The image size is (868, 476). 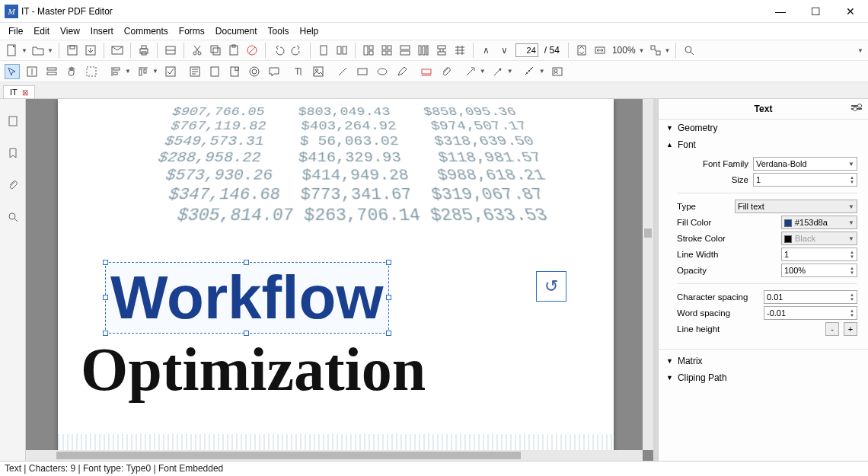 What do you see at coordinates (215, 50) in the screenshot?
I see `copy-icon` at bounding box center [215, 50].